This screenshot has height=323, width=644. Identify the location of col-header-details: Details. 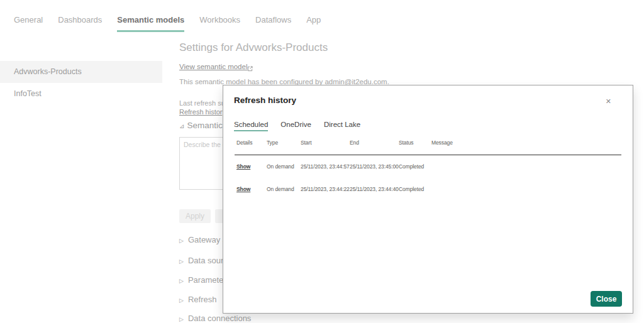
(252, 143).